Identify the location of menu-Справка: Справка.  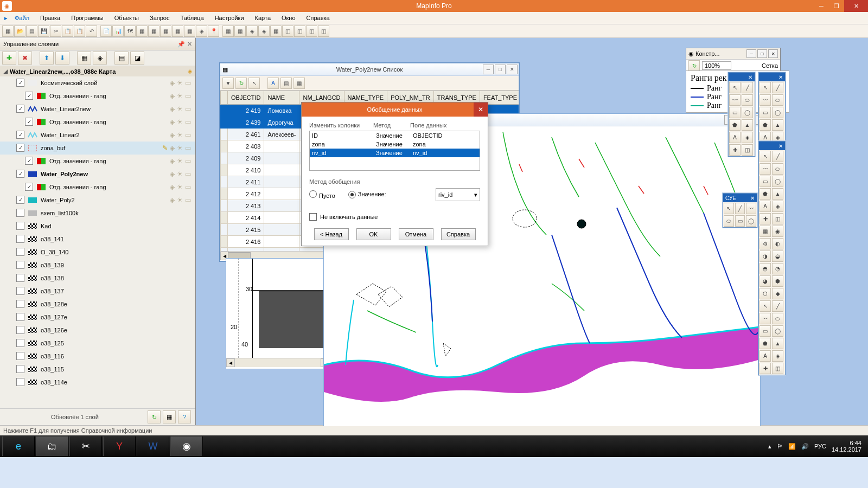
(318, 18).